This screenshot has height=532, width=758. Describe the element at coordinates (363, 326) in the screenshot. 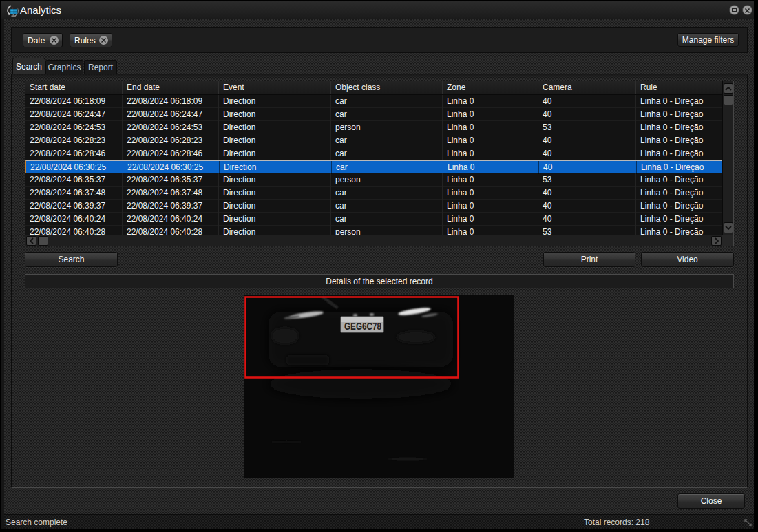

I see `svg-text: GEG6C78` at that location.